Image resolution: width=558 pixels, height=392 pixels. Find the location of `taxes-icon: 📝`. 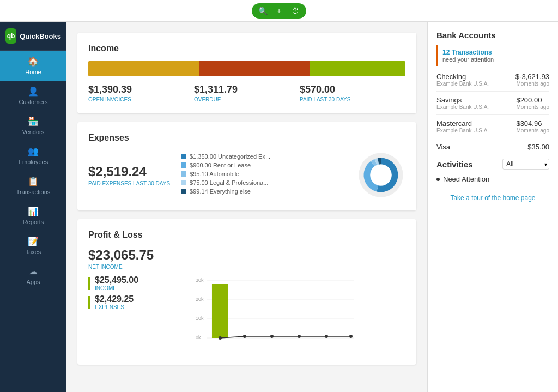

taxes-icon: 📝 is located at coordinates (33, 241).